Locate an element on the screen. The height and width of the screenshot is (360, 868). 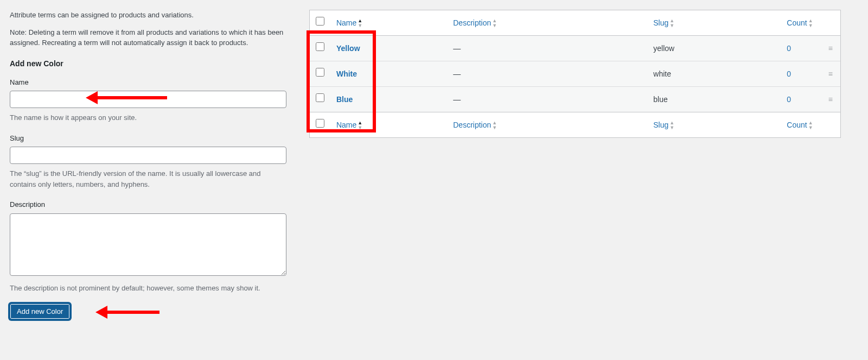
description-textarea is located at coordinates (148, 244).